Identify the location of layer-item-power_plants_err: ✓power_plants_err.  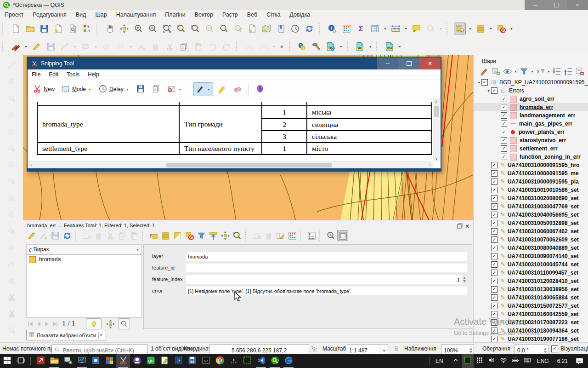
(531, 132).